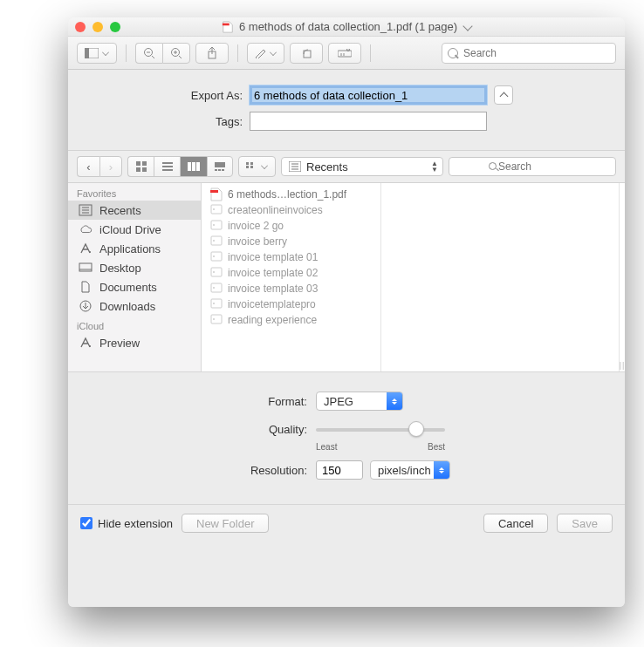  I want to click on fullscreen-window-button, so click(115, 27).